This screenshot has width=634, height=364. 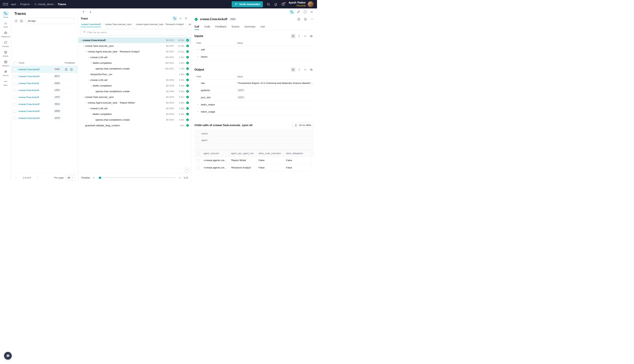 I want to click on column-header: allow_code_execution, so click(x=270, y=153).